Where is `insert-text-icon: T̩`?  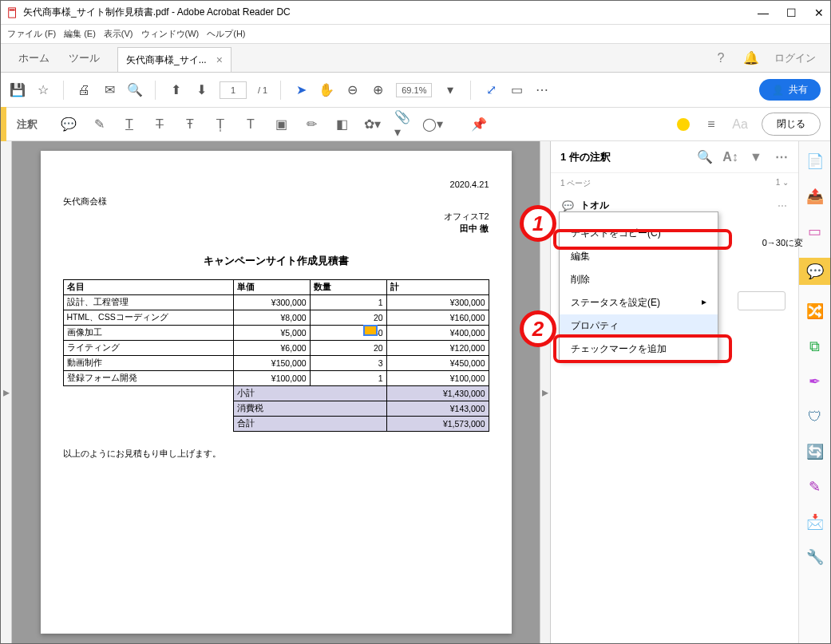 insert-text-icon: T̩ is located at coordinates (220, 124).